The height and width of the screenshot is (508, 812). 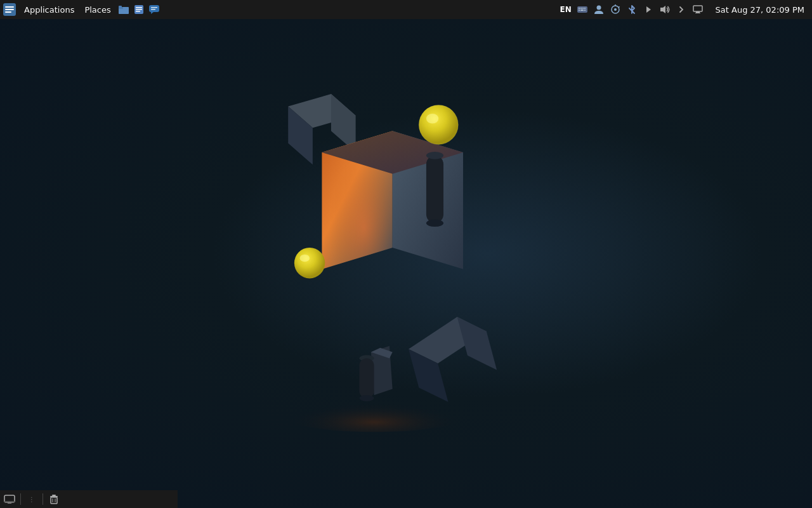 What do you see at coordinates (81, 10) in the screenshot?
I see `panel-left: Applications Places` at bounding box center [81, 10].